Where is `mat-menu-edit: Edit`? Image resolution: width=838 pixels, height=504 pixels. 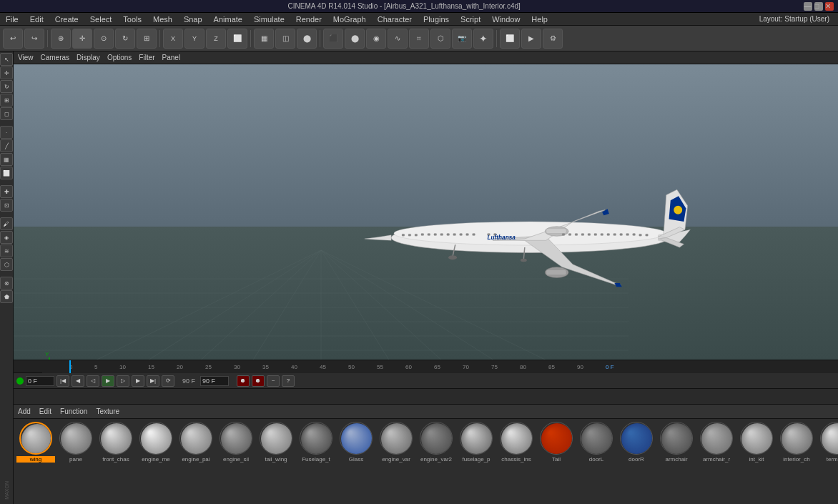
mat-menu-edit: Edit is located at coordinates (46, 412).